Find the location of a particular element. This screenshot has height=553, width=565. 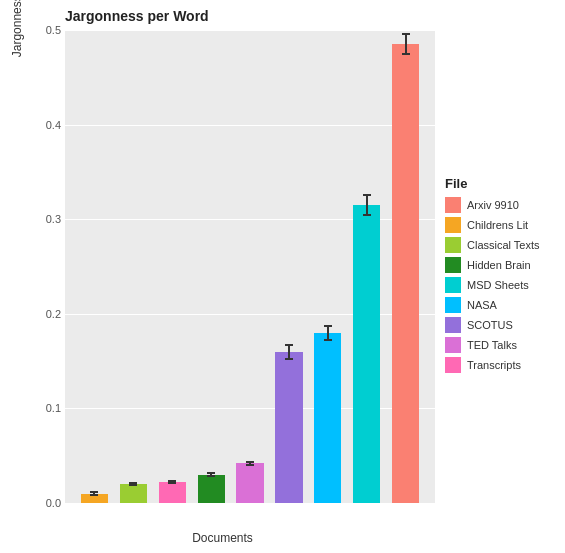

legend-label: Arxiv 9910 is located at coordinates (493, 205).